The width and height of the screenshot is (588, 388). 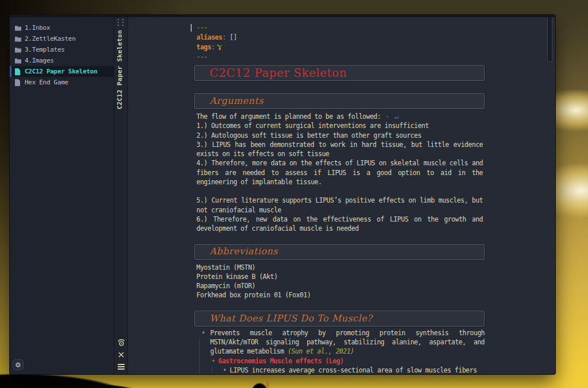 I want to click on sidebar-item-label: 3.Templates, so click(x=45, y=49).